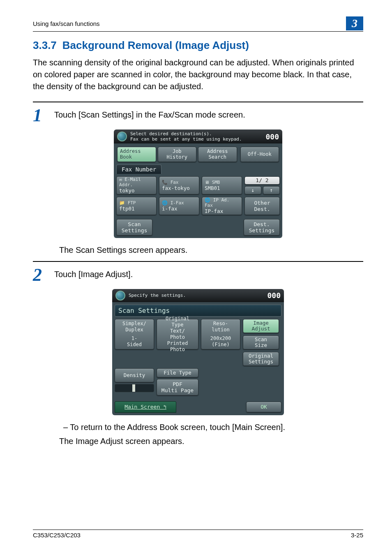  I want to click on step-number-1: 1, so click(40, 116).